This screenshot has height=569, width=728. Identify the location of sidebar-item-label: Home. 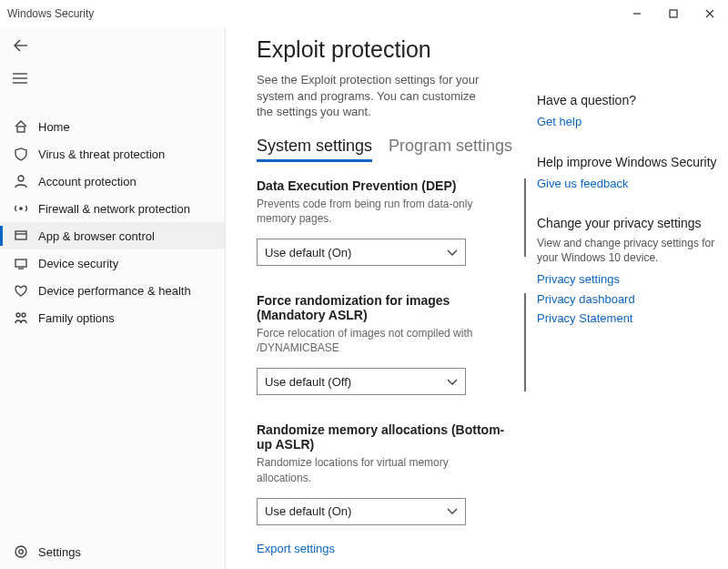
(55, 127).